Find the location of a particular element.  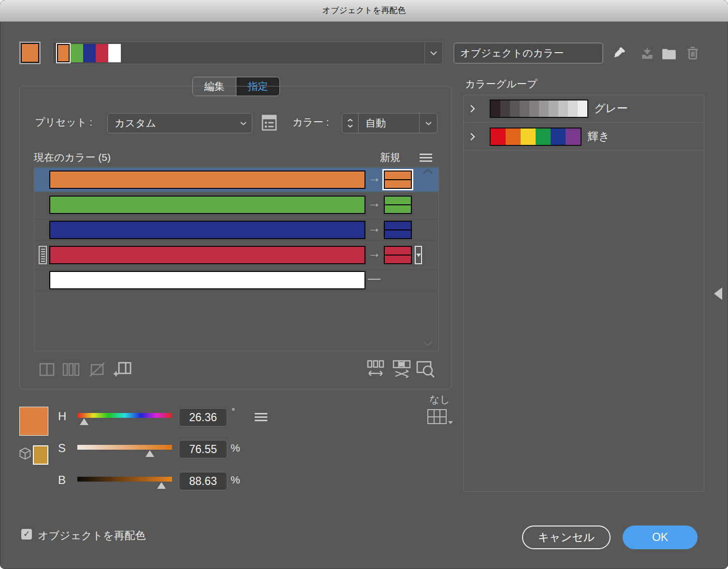

preset-label: プリセット : is located at coordinates (64, 122).